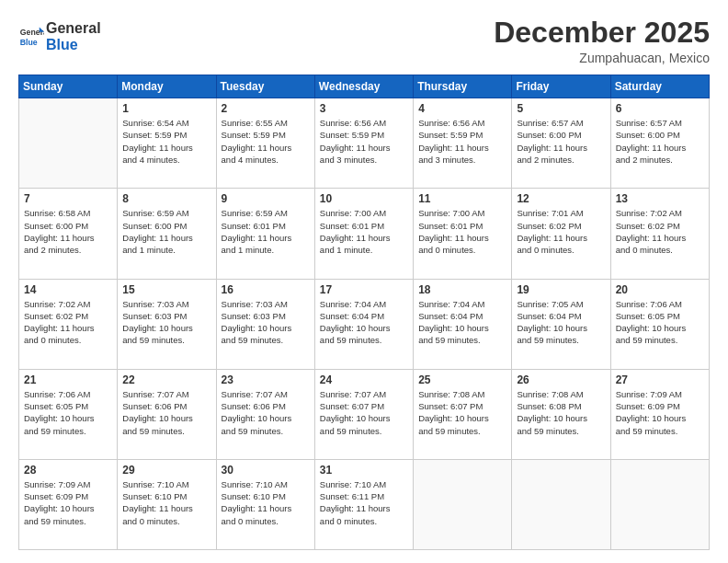  What do you see at coordinates (462, 380) in the screenshot?
I see `day-number: 25` at bounding box center [462, 380].